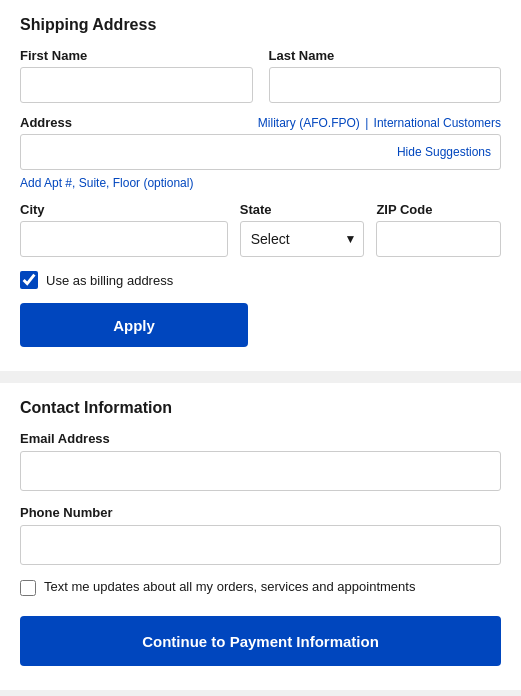  Describe the element at coordinates (260, 230) in the screenshot. I see `city-state-zip-row: City State Select AL AK AZ CA CO FL GA N…` at that location.